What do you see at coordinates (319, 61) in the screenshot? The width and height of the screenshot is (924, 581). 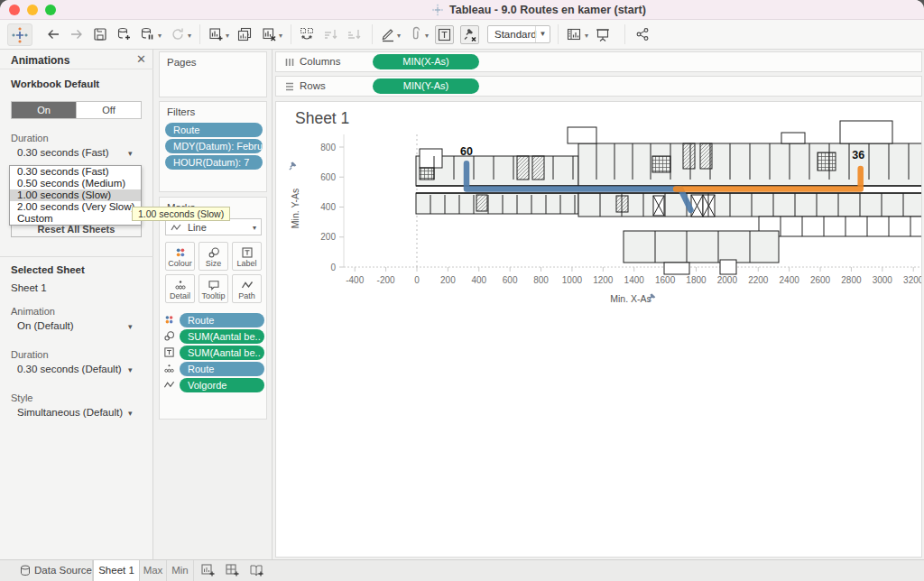 I see `columns-shelf-label: Columns` at bounding box center [319, 61].